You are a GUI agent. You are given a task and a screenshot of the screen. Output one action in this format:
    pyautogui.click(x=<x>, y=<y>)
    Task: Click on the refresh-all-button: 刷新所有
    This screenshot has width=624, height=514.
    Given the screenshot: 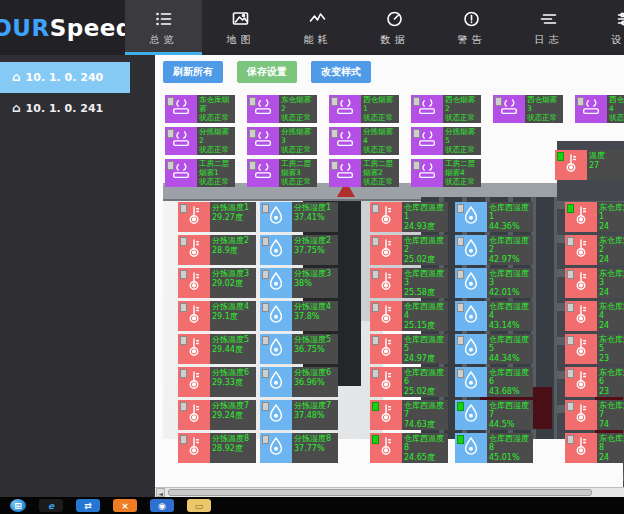 What is the action you would take?
    pyautogui.click(x=193, y=72)
    